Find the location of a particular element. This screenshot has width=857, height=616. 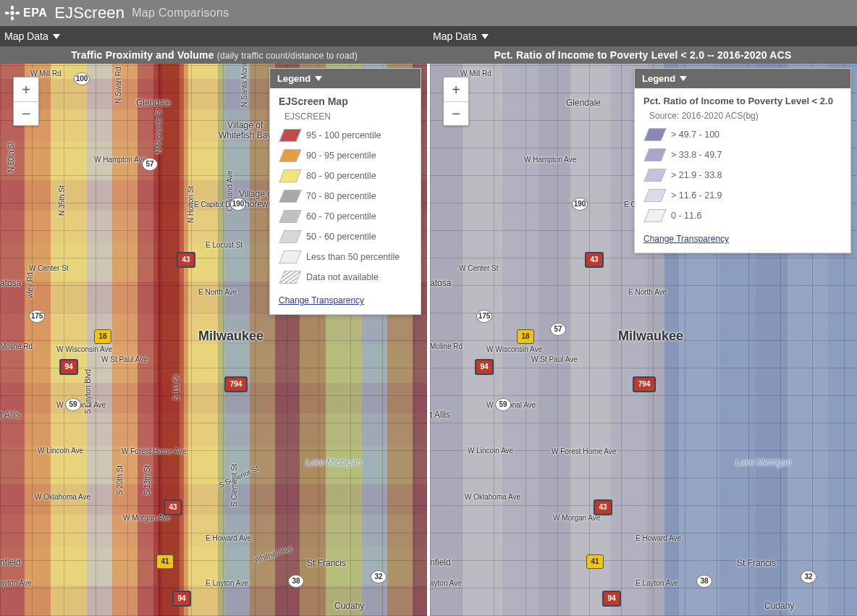

legend-row: > 33.8 - 49.7 is located at coordinates (743, 155).